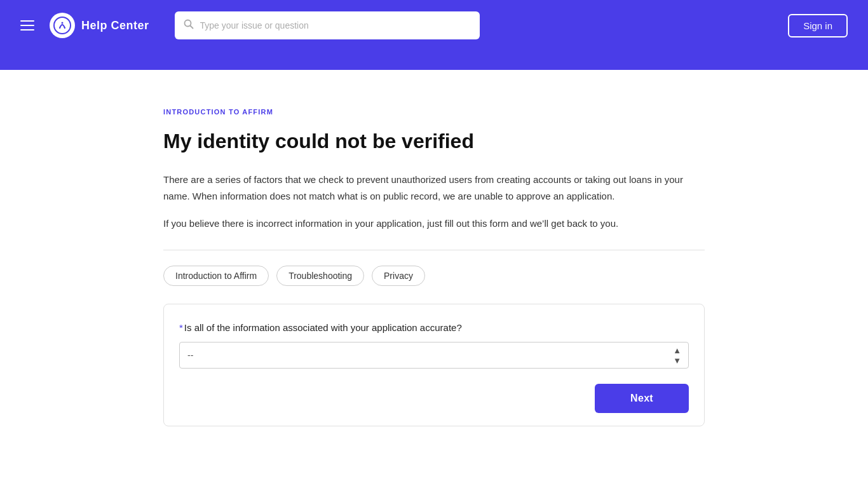  Describe the element at coordinates (434, 188) in the screenshot. I see `article-body-1: There are a series of factors that we ch…` at that location.